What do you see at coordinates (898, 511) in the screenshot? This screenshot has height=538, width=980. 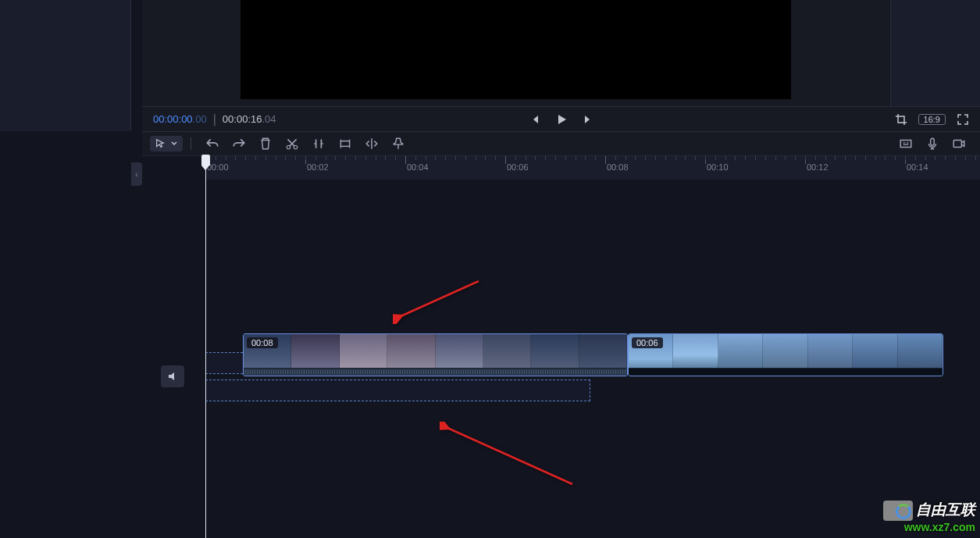 I see `watermark-logo-icon` at bounding box center [898, 511].